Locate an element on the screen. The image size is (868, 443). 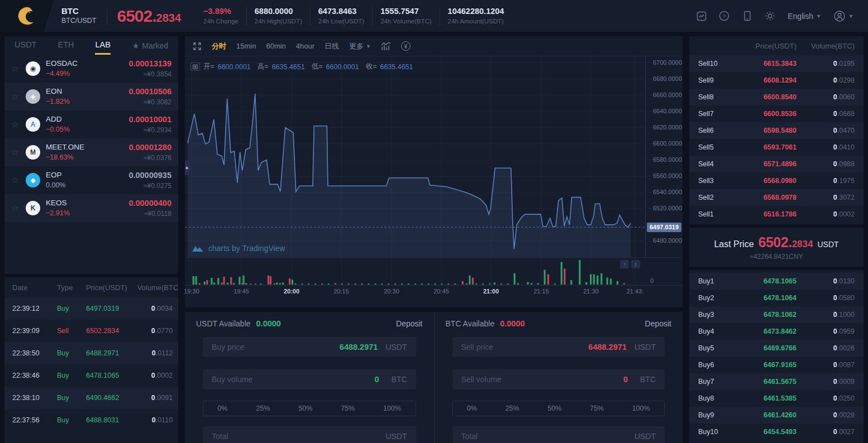
sell-order-row: Sell96608.12940.0298 is located at coordinates (776, 80).